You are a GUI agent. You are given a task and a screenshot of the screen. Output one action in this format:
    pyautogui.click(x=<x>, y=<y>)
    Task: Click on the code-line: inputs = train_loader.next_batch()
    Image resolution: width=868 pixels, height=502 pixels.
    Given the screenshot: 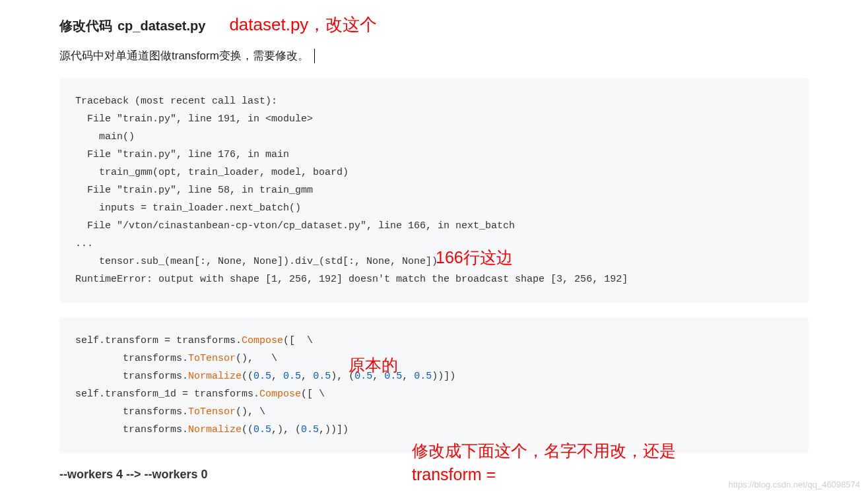 What is the action you would take?
    pyautogui.click(x=188, y=208)
    